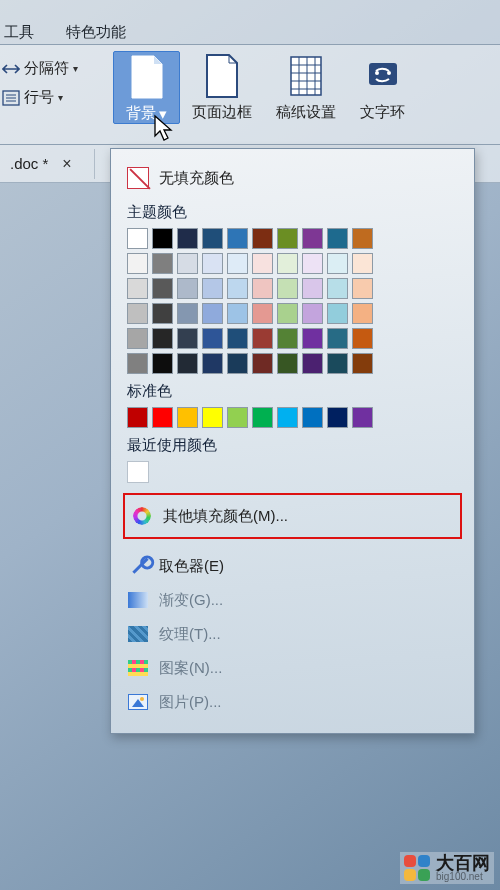  Describe the element at coordinates (292, 516) in the screenshot. I see `more-fill-colors-item: 其他填充颜色(M)...` at that location.